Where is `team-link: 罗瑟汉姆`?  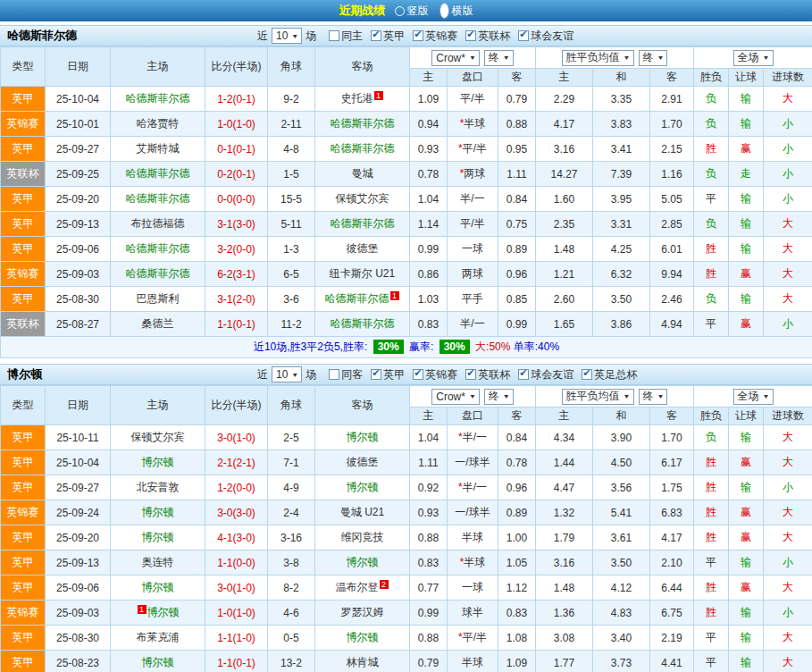 team-link: 罗瑟汉姆 is located at coordinates (363, 612).